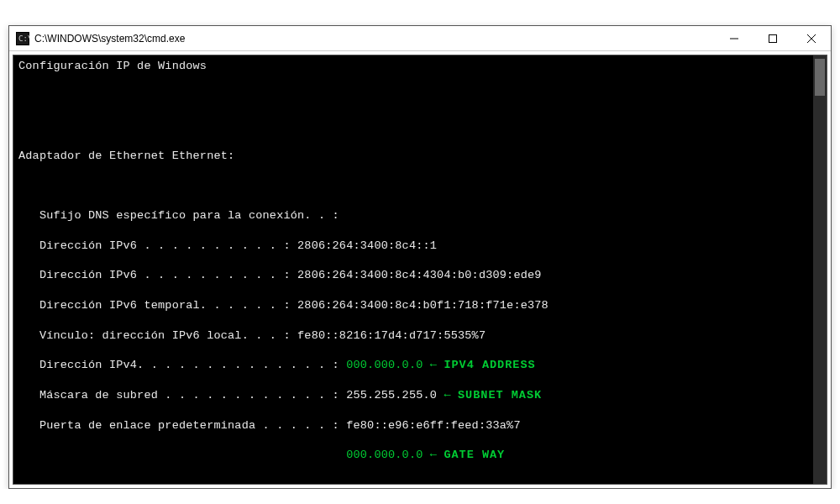 The image size is (840, 504). What do you see at coordinates (820, 77) in the screenshot?
I see `scrollbar-thumb` at bounding box center [820, 77].